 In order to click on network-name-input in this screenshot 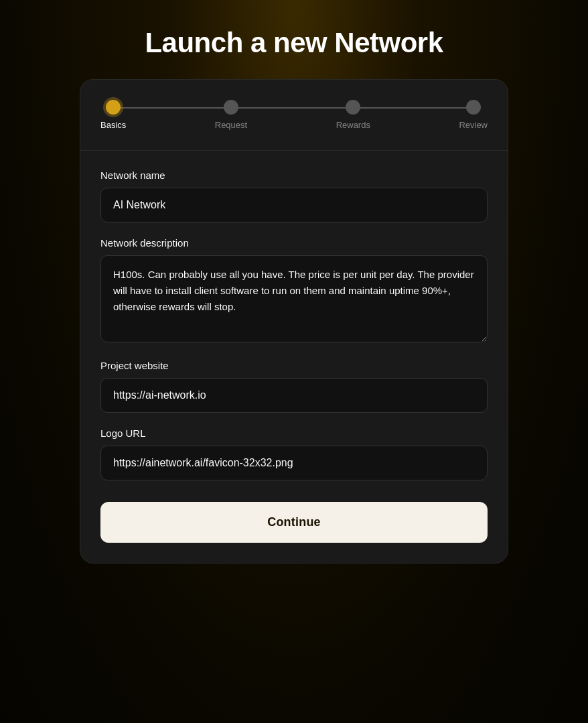, I will do `click(294, 205)`.